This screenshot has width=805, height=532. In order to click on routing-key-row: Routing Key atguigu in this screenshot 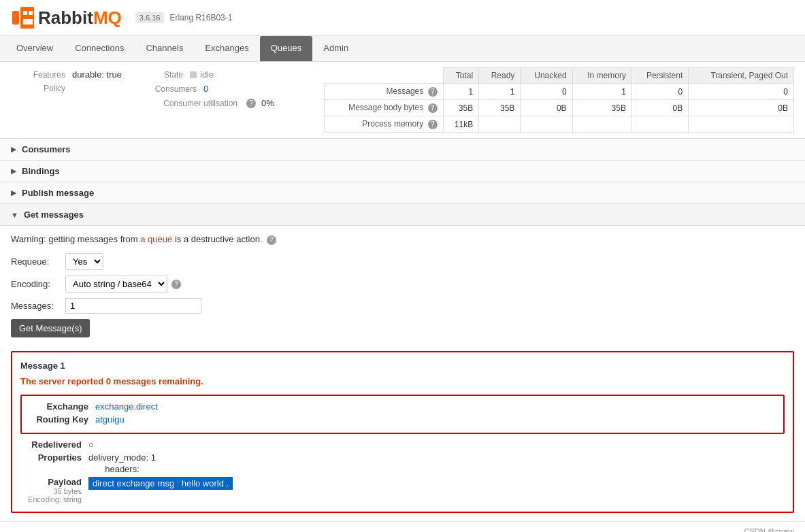, I will do `click(403, 419)`.